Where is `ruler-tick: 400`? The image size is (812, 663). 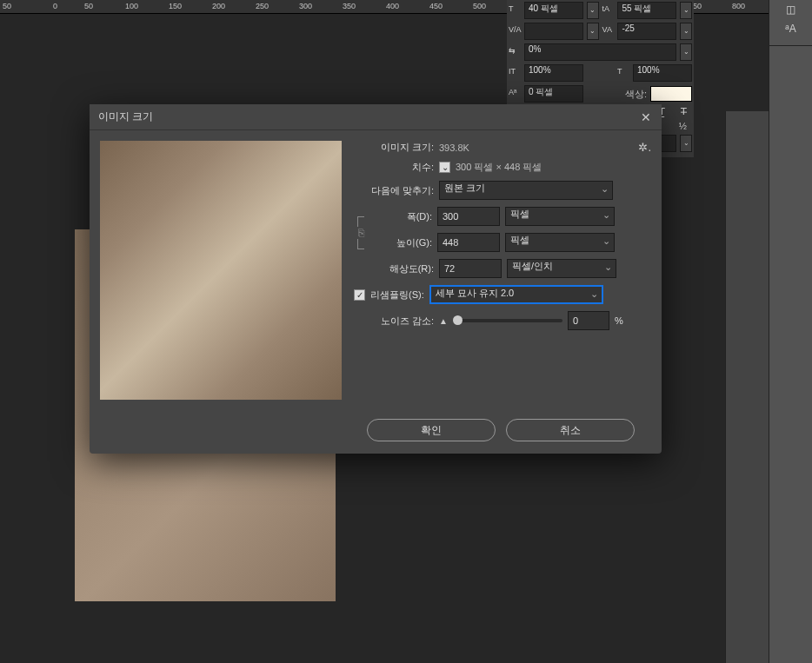
ruler-tick: 400 is located at coordinates (393, 6).